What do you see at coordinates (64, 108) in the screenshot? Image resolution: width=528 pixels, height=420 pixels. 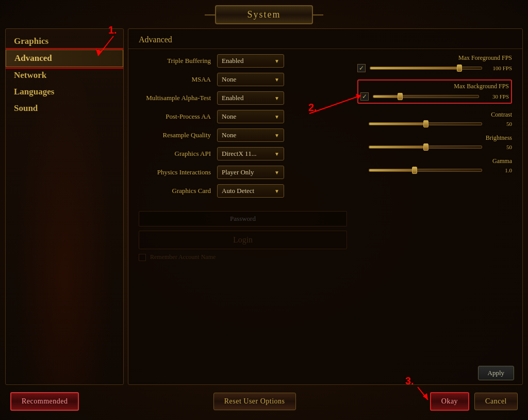 I see `sidebar-item-sound: Sound` at bounding box center [64, 108].